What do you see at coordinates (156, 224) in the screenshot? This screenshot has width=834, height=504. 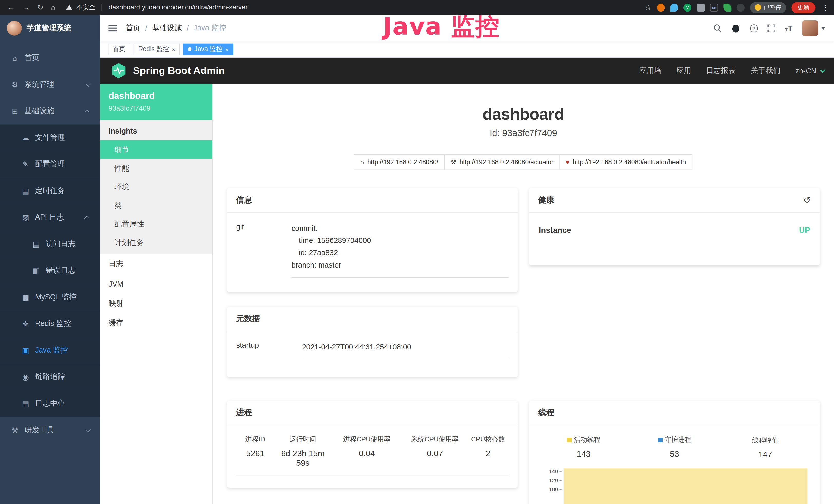 I see `instance-nav-config-props: 配置属性` at bounding box center [156, 224].